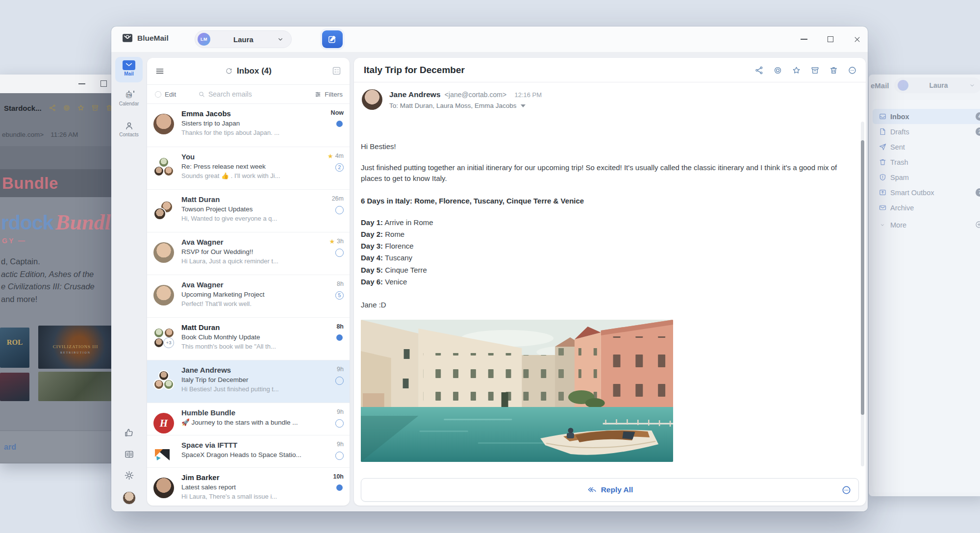  I want to click on account-switcher: LM Laura, so click(243, 39).